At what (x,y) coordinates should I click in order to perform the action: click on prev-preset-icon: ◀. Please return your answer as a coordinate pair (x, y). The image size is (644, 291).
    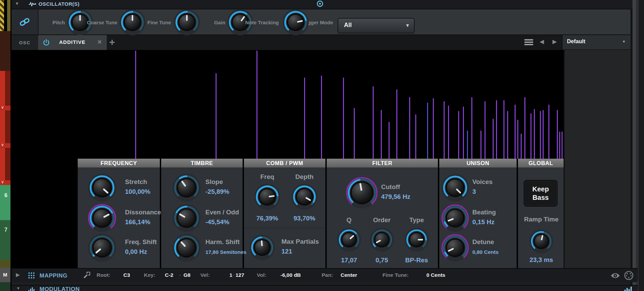
    Looking at the image, I should click on (542, 42).